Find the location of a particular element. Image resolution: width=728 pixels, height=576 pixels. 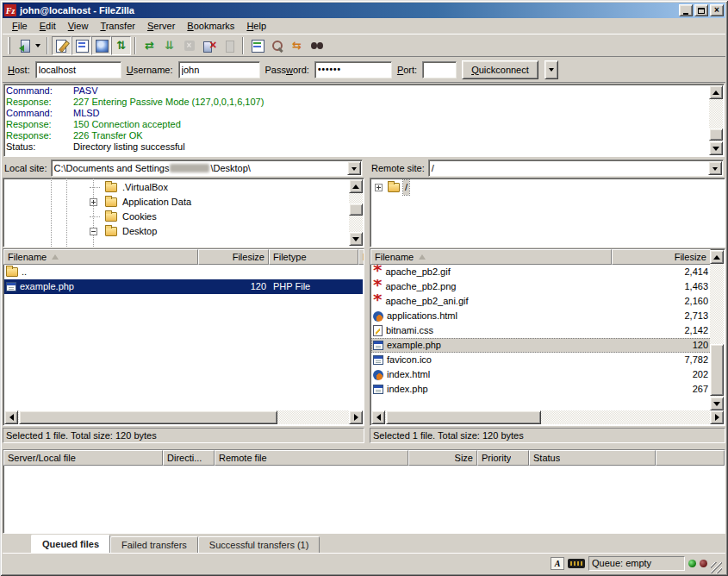

transfer-queue: Server/Local fileDirecti...Remote fileSi… is located at coordinates (364, 491).